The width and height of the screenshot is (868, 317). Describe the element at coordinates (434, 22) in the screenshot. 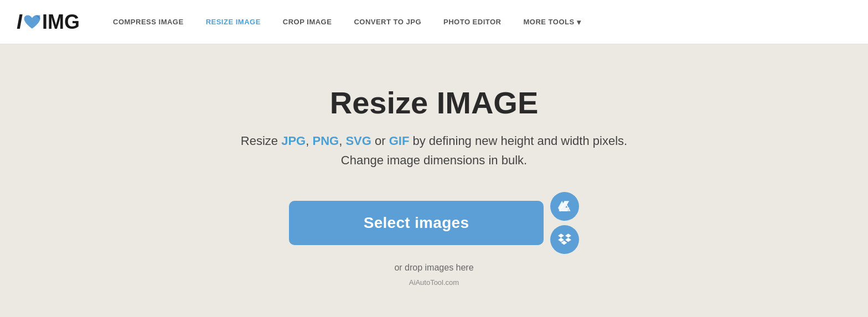

I see `header: I IMG COMPRESS IMAGE RESIZE IMAGE CROP I…` at that location.